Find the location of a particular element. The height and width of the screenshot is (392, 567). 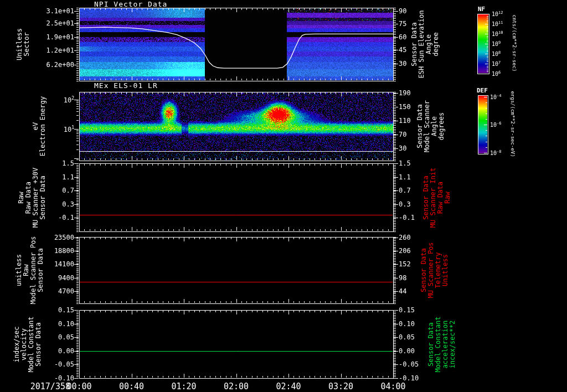

time-tick-label: 00:40 is located at coordinates (132, 386).